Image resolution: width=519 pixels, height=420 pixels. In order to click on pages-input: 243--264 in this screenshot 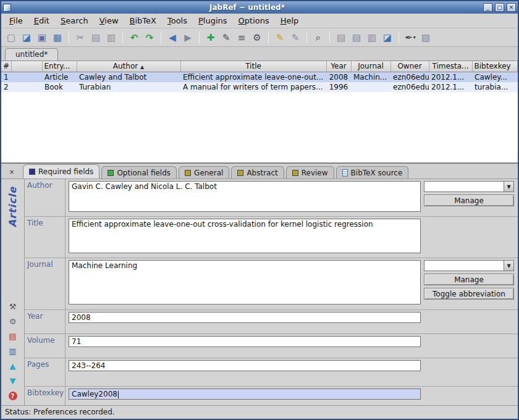, I will do `click(245, 366)`.